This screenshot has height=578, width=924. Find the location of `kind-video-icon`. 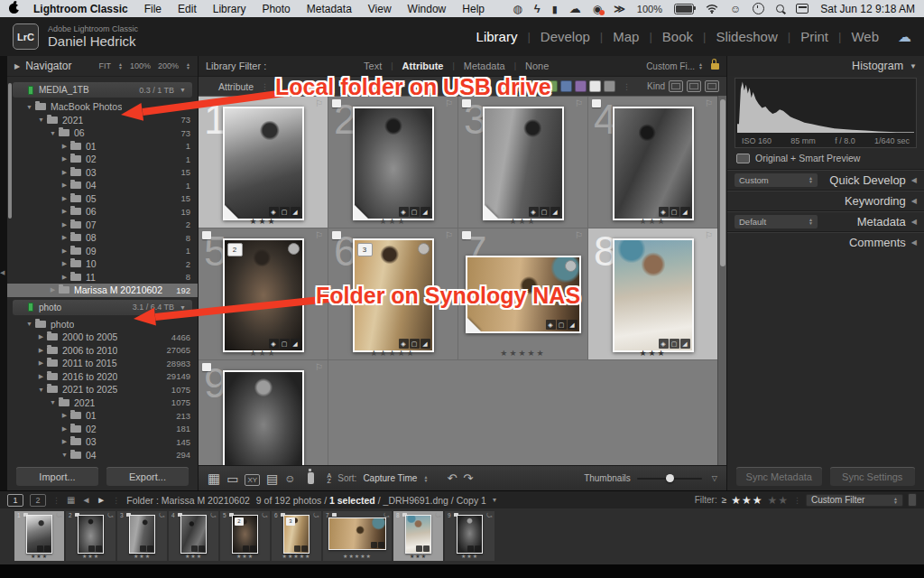

kind-video-icon is located at coordinates (712, 87).